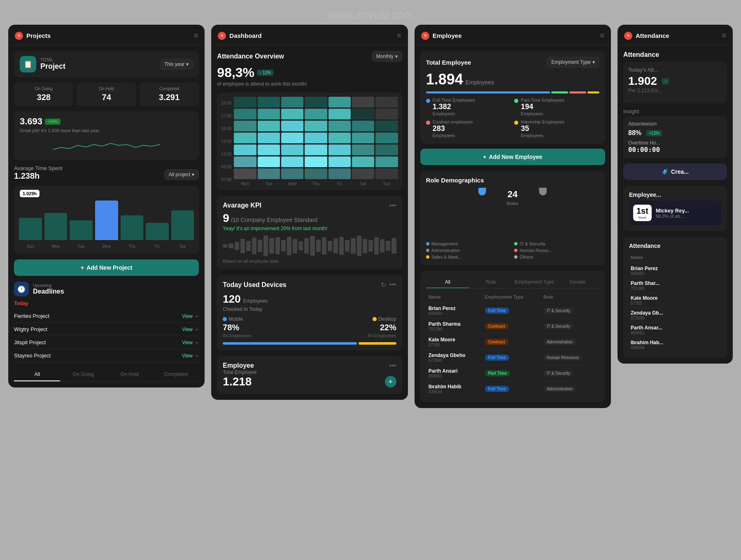 The height and width of the screenshot is (560, 741). I want to click on att-table-row: Parth Ansar... 869661, so click(675, 330).